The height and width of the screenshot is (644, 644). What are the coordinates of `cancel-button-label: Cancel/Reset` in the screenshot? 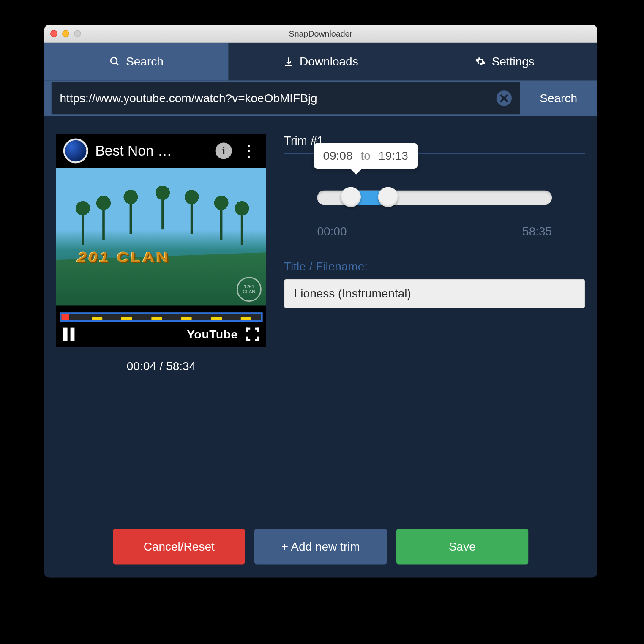 It's located at (179, 547).